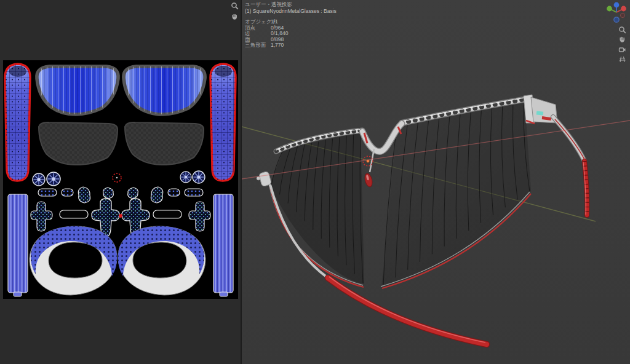 This screenshot has width=630, height=364. I want to click on gizmo-axis-x, so click(624, 9).